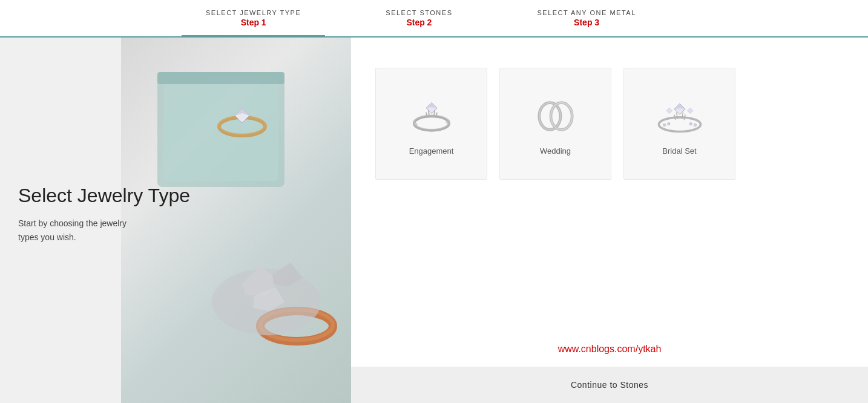  Describe the element at coordinates (587, 22) in the screenshot. I see `step-3-number: Step 3` at that location.